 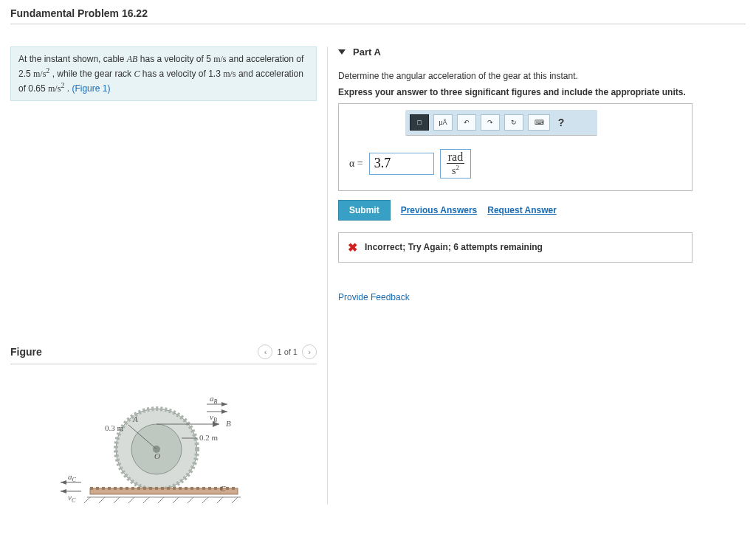 What do you see at coordinates (72, 478) in the screenshot?
I see `svg-text: aC` at bounding box center [72, 478].